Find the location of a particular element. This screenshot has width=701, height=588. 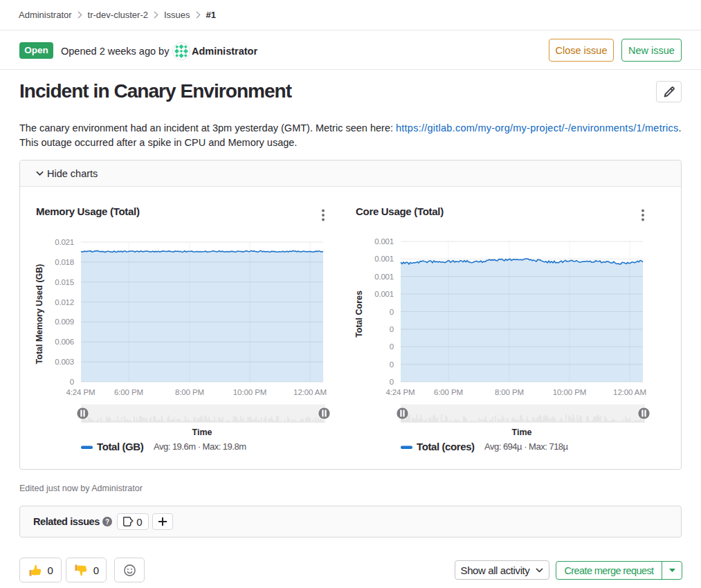

svg-text: Core Usage (Total) is located at coordinates (400, 212).